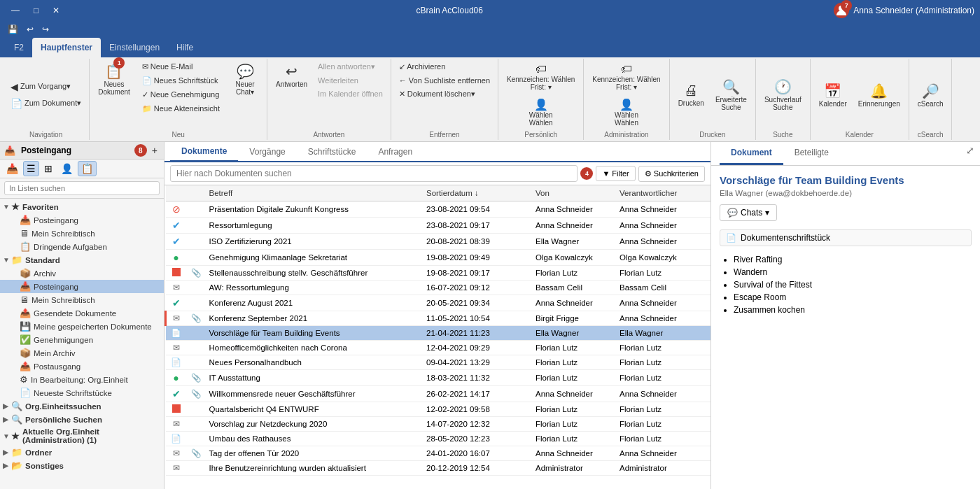 The height and width of the screenshot is (489, 980). Describe the element at coordinates (438, 319) in the screenshot. I see `table-row: ✉ 📎 Konferenz September 2021 11-05-2021 …` at that location.